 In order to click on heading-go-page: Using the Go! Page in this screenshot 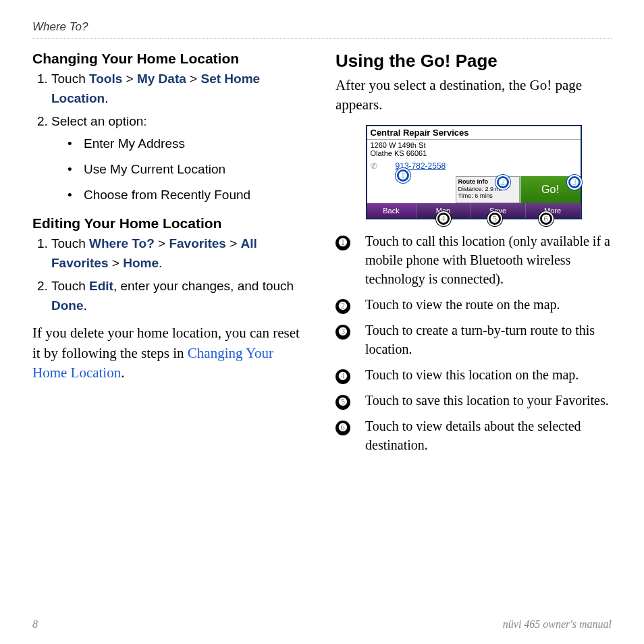, I will do `click(474, 61)`.